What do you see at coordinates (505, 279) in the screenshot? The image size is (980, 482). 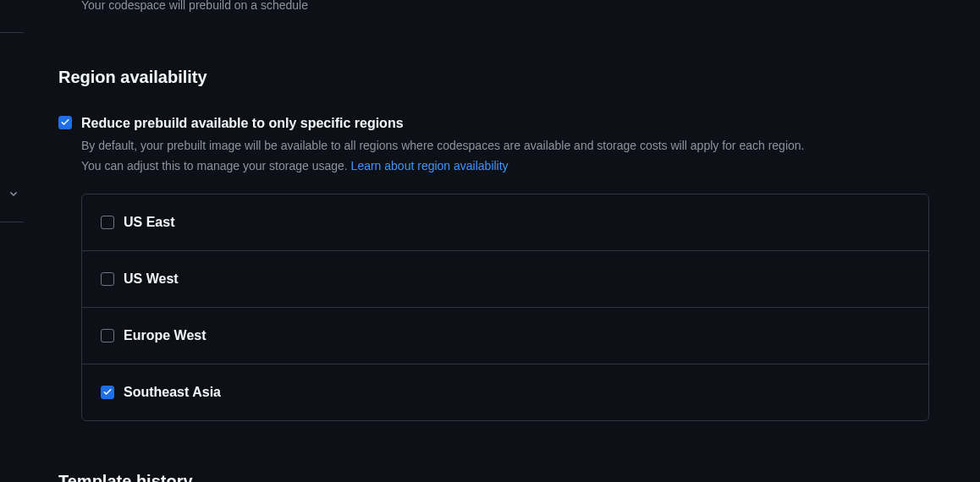 I see `region-row-us-west: US West` at bounding box center [505, 279].